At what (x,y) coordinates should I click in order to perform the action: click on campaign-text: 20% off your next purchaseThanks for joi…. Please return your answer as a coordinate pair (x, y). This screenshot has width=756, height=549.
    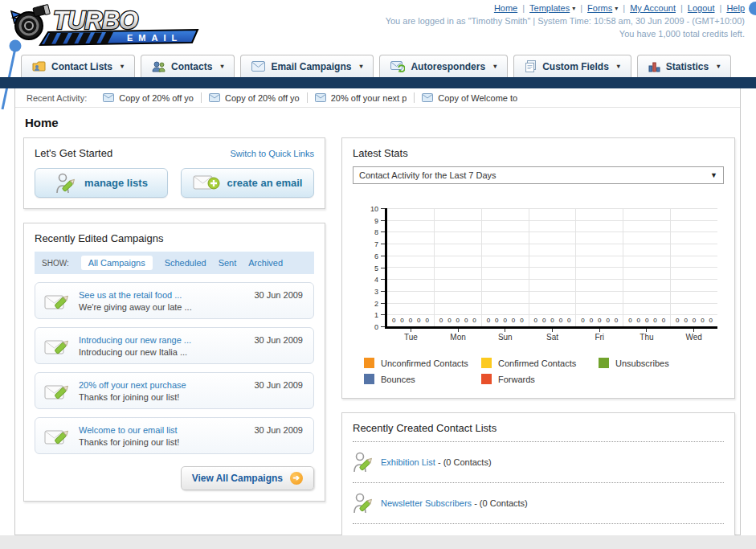
    Looking at the image, I should click on (133, 391).